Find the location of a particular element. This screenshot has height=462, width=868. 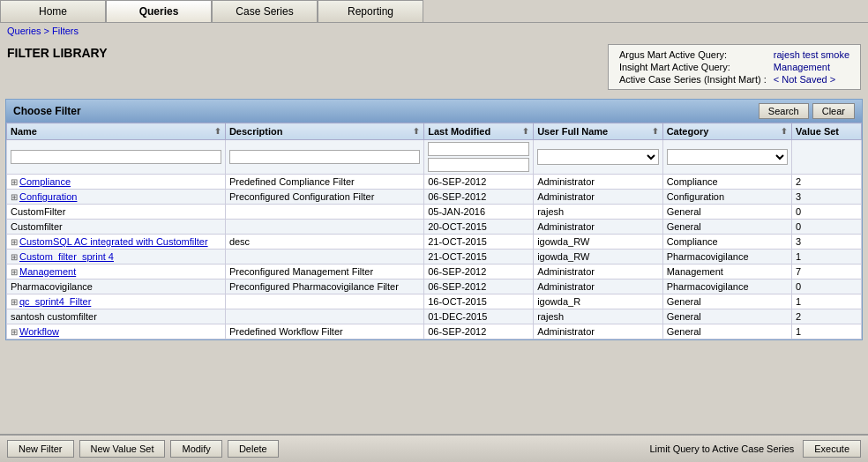

category-cell: Configuration is located at coordinates (727, 197).